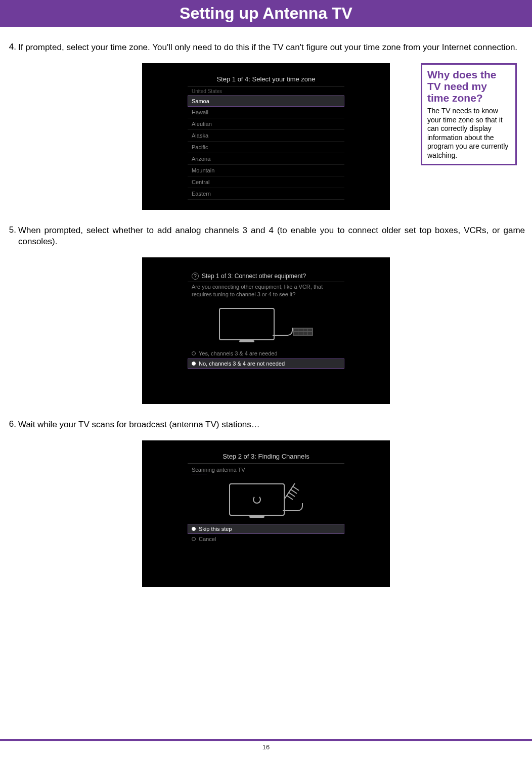  I want to click on screenshot-timezone: Step 1 of 4: Select your time zone Unite…, so click(266, 137).